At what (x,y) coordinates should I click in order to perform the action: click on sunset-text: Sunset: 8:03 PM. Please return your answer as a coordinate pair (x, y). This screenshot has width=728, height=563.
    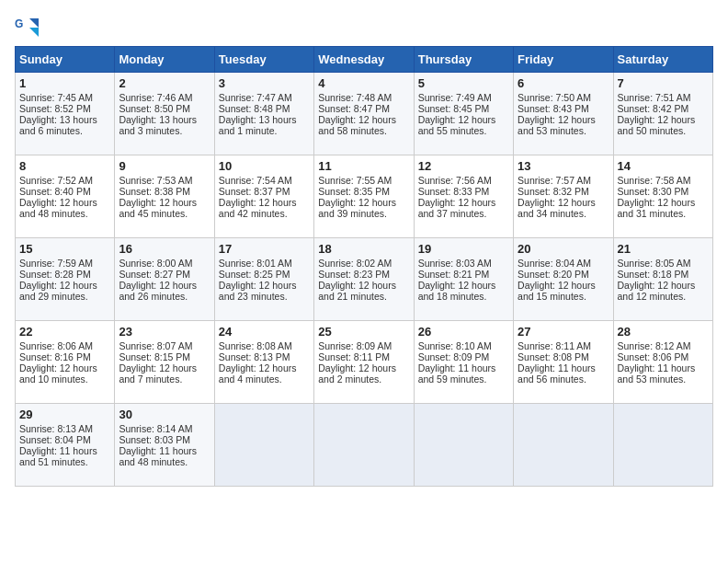
    Looking at the image, I should click on (164, 440).